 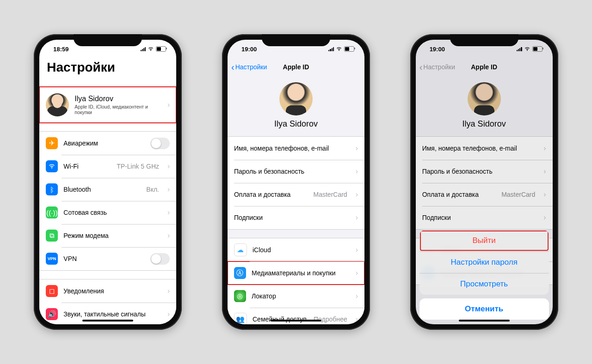 I want to click on row-label: Семейный доступ, so click(x=280, y=319).